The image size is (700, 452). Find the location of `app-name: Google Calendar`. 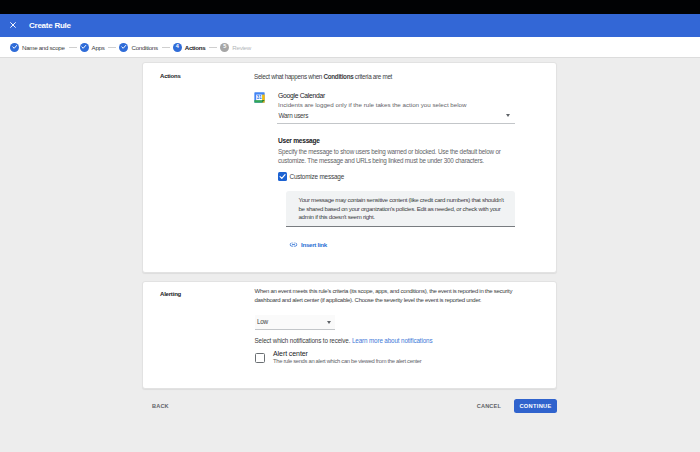

app-name: Google Calendar is located at coordinates (302, 96).